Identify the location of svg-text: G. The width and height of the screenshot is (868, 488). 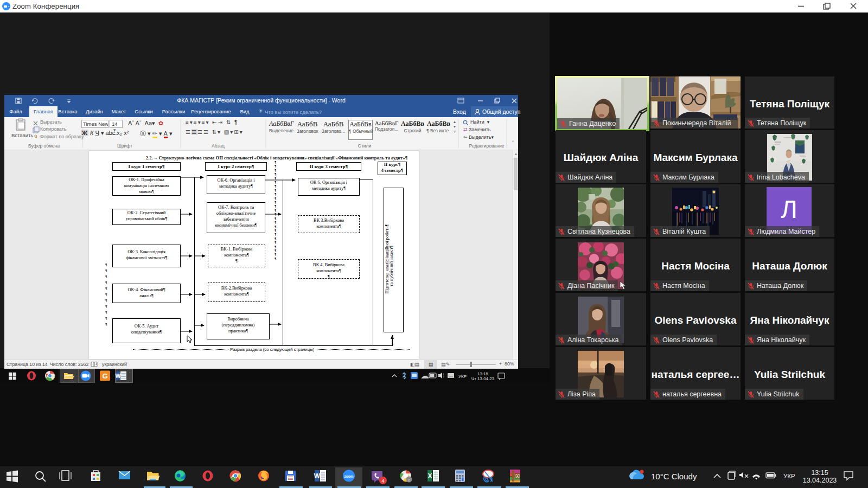
(105, 376).